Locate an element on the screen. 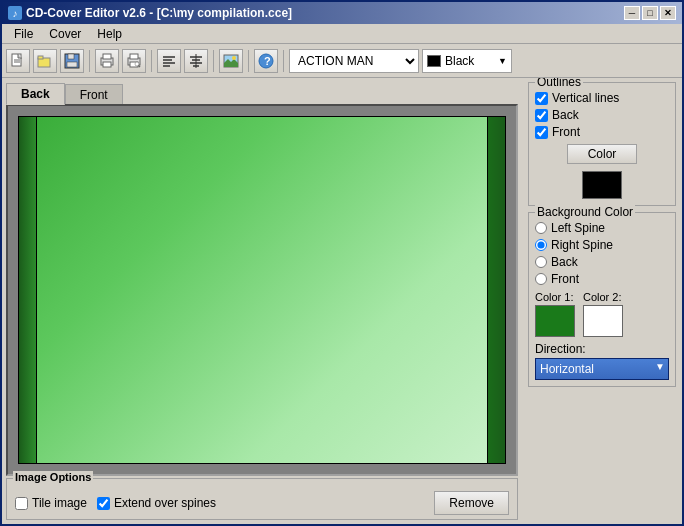 This screenshot has width=684, height=526. image-options-content: Tile image Extend over spines Remove is located at coordinates (262, 503).